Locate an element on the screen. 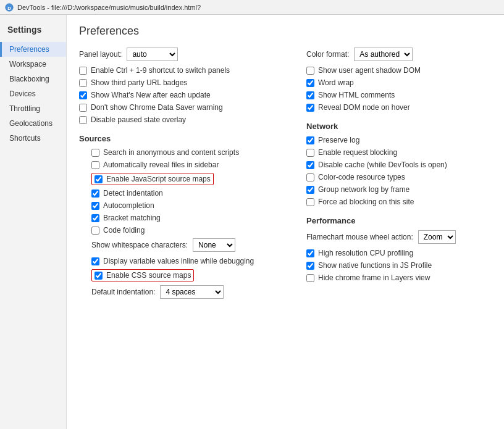  checkbox-force-ad-blocking-label: Force ad blocking on this site is located at coordinates (366, 202).